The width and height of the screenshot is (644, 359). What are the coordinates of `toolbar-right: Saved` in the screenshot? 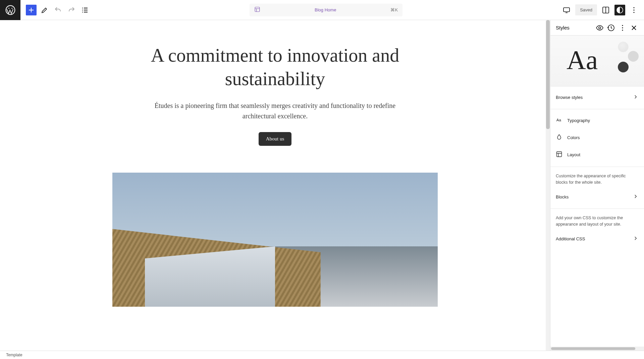 It's located at (600, 10).